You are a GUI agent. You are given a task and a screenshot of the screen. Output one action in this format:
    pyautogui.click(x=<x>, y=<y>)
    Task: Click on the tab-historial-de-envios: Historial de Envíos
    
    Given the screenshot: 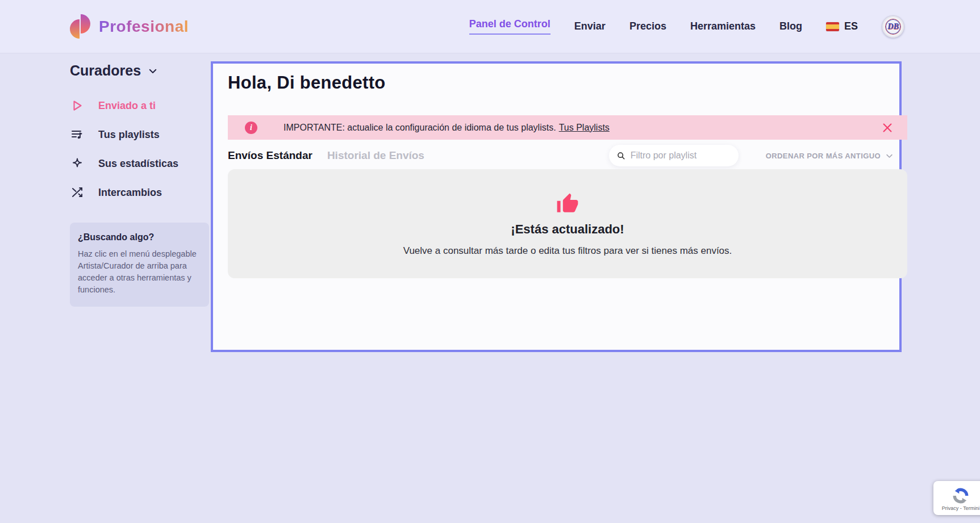 What is the action you would take?
    pyautogui.click(x=376, y=156)
    